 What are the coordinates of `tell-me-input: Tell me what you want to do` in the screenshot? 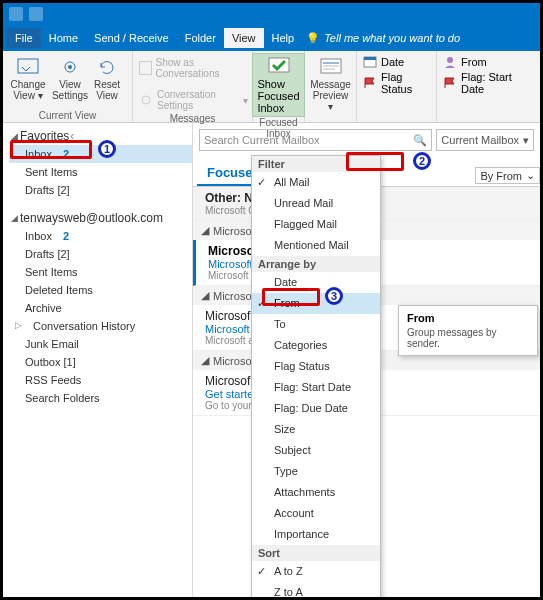 It's located at (392, 38).